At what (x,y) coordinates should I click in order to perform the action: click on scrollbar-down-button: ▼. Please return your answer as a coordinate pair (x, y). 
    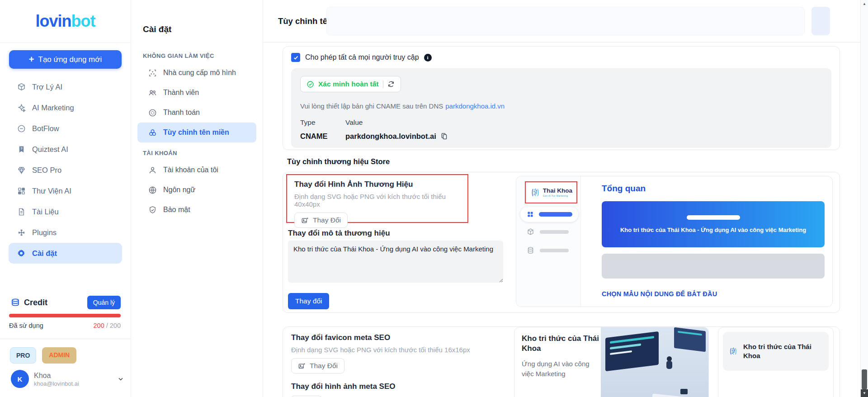
    Looking at the image, I should click on (864, 393).